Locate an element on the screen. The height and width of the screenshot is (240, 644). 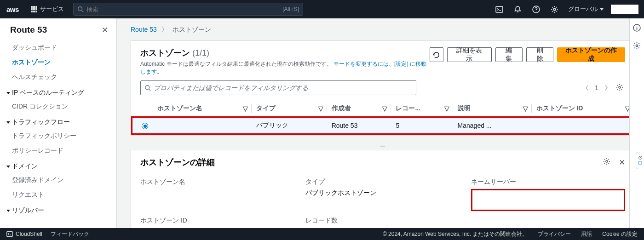
panel-resize-handle: ═ is located at coordinates (383, 145).